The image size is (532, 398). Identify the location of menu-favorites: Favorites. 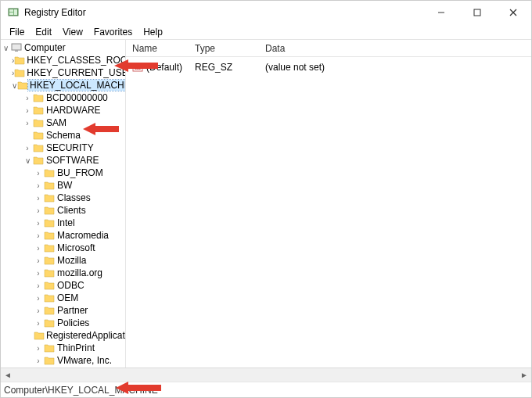
(113, 32).